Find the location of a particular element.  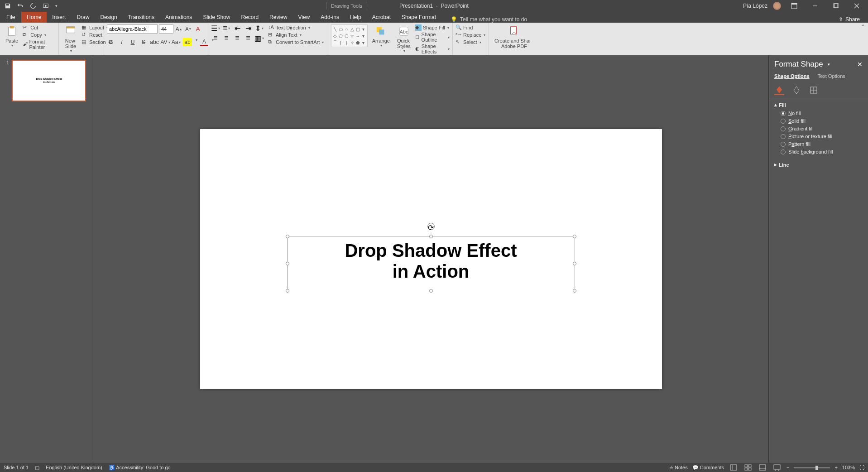

close-button is located at coordinates (857, 6).